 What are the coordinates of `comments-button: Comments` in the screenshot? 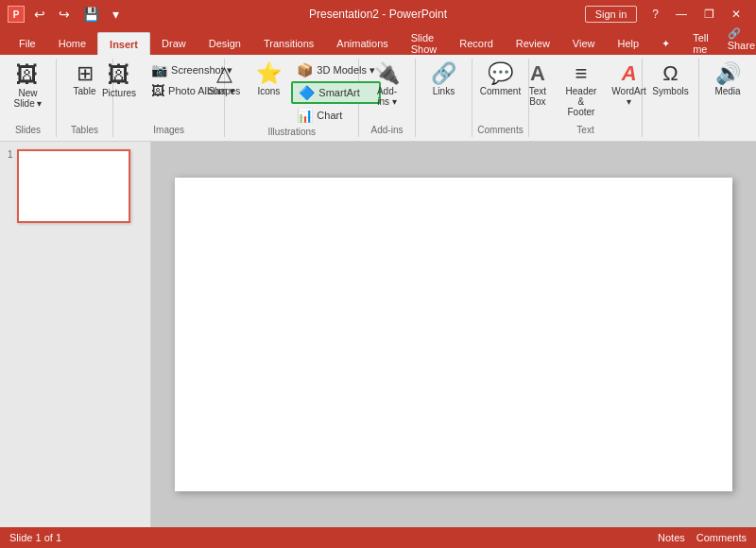 It's located at (722, 538).